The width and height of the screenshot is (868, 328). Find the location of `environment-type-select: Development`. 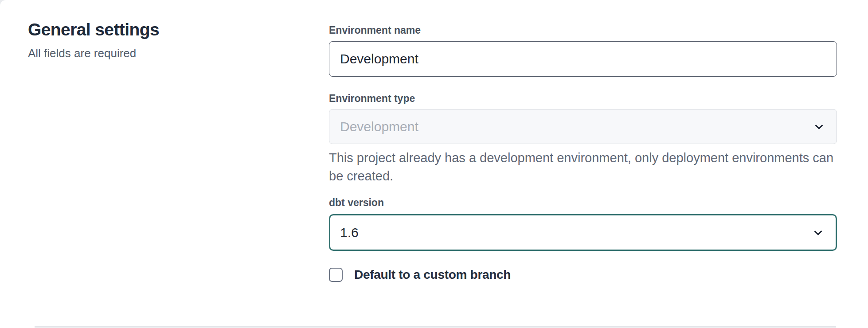

environment-type-select: Development is located at coordinates (583, 127).